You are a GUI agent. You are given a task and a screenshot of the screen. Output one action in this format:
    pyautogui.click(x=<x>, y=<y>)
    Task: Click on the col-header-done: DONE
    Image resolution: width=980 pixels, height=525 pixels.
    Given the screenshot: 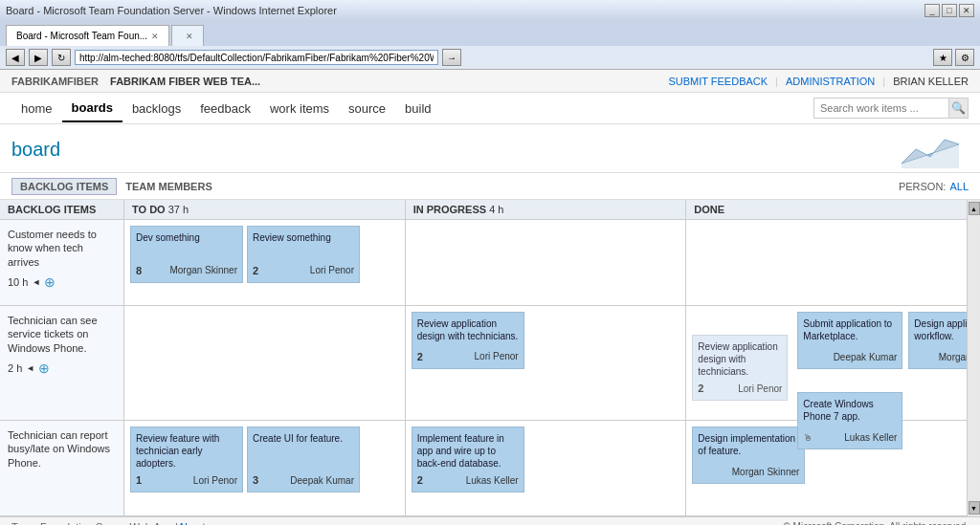 What is the action you would take?
    pyautogui.click(x=827, y=209)
    